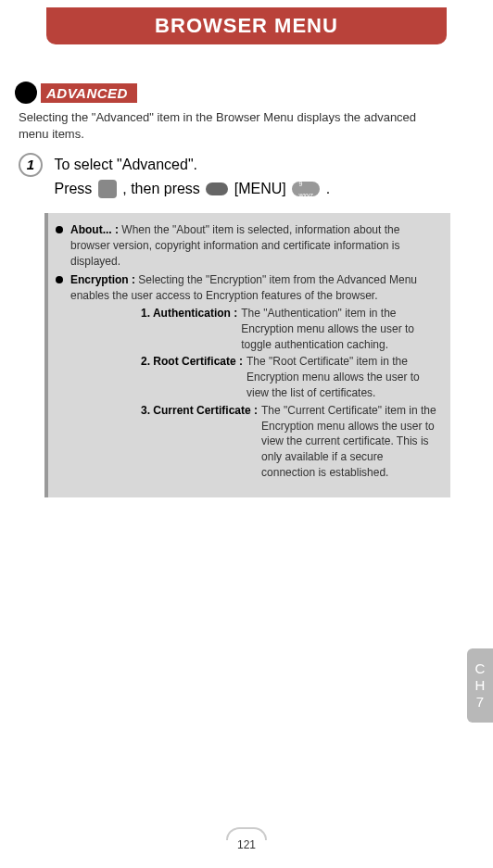  I want to click on step-line1: To select "Advanced"., so click(126, 165).